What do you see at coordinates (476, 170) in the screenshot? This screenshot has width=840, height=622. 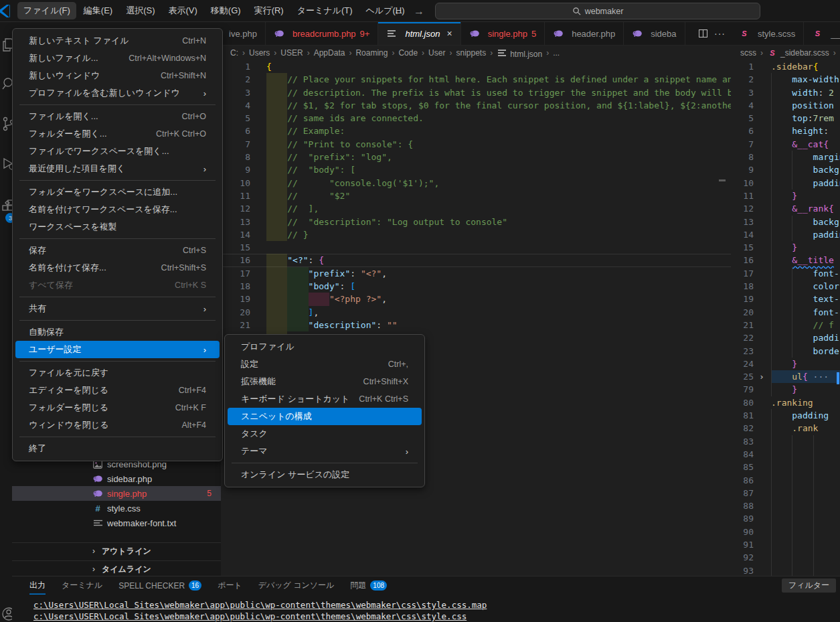 I see `code-line-9: 9// "body": [` at bounding box center [476, 170].